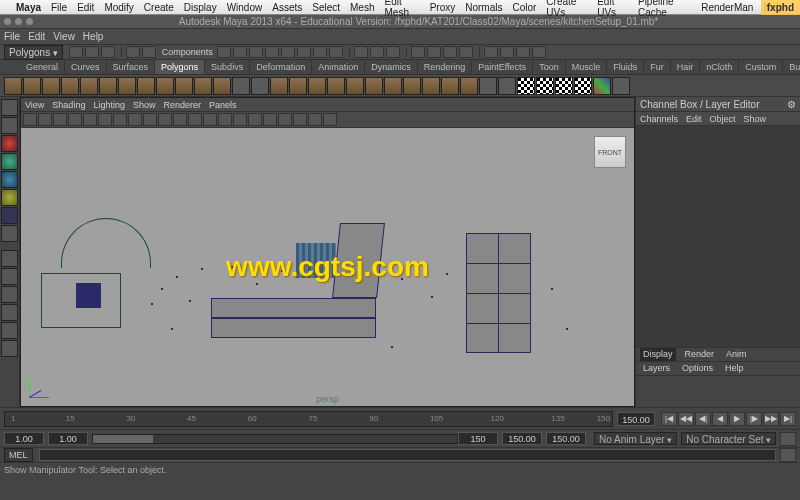 The height and width of the screenshot is (500, 800). I want to click on play-back-icon: ◀, so click(720, 419).